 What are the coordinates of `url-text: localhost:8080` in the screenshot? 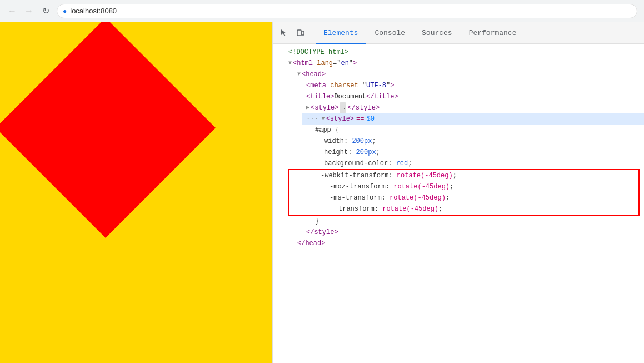 It's located at (93, 11).